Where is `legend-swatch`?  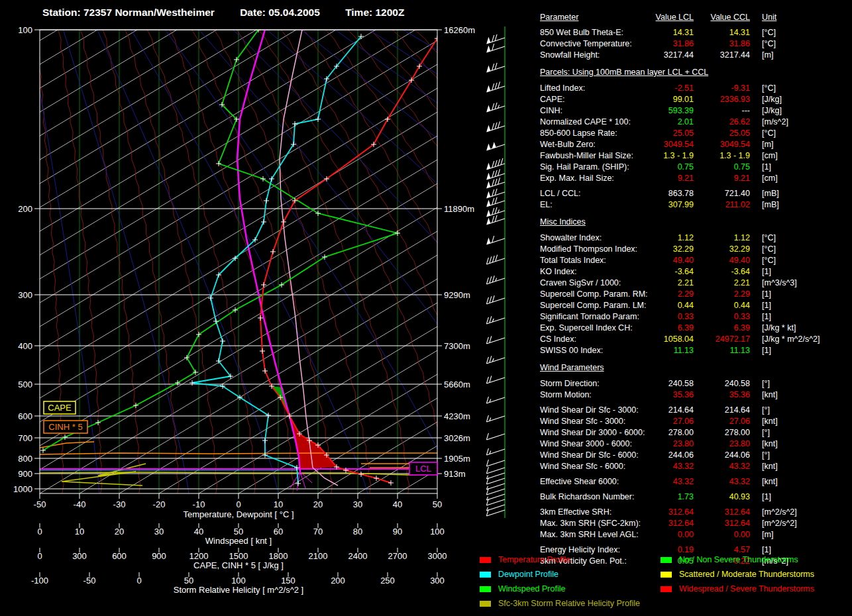
legend-swatch is located at coordinates (485, 604).